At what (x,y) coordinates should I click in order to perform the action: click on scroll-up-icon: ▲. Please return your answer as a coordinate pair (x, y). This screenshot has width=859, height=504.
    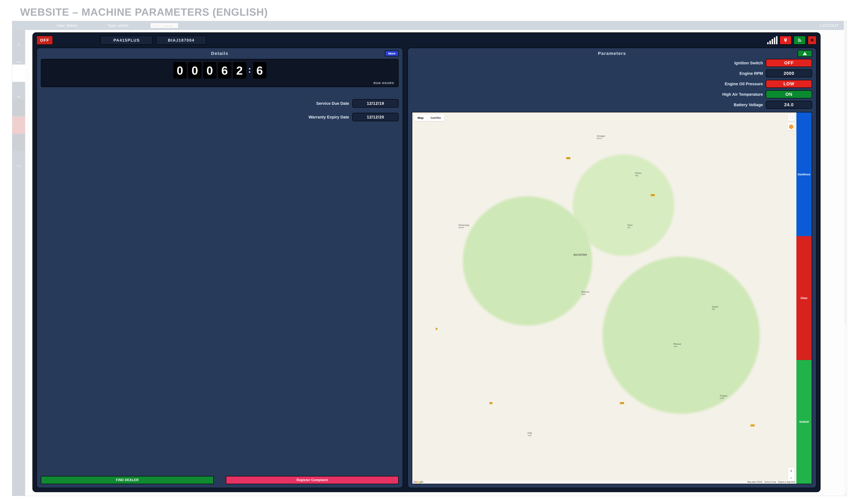
    Looking at the image, I should click on (845, 22).